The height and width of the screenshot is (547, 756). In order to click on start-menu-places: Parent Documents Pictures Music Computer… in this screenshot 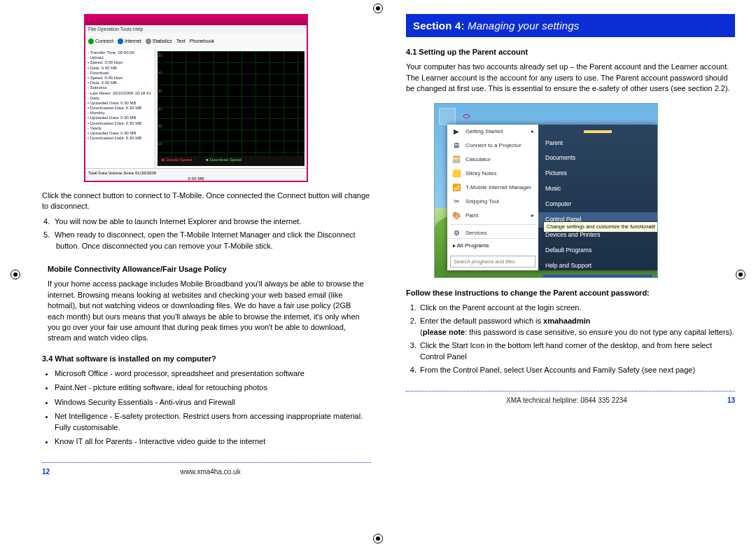, I will do `click(598, 198)`.